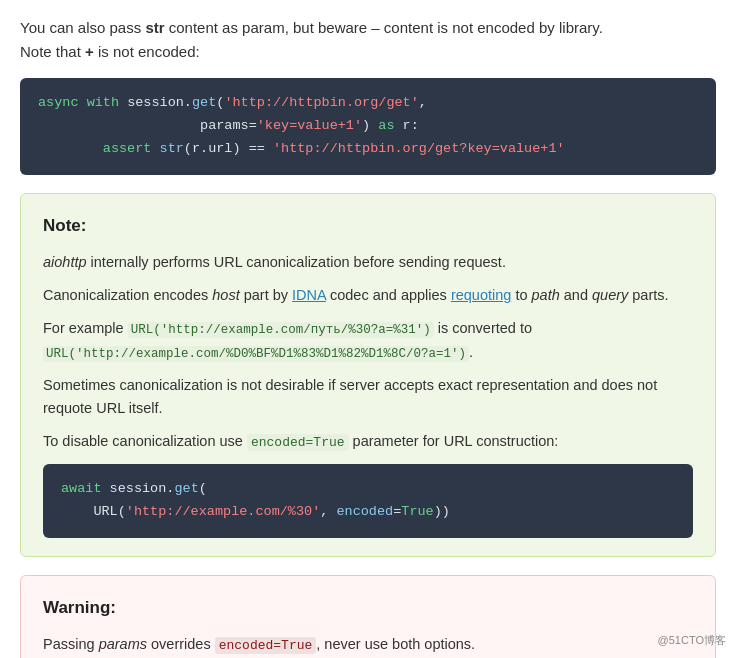 This screenshot has height=658, width=736. Describe the element at coordinates (610, 295) in the screenshot. I see `query-italic: query` at that location.